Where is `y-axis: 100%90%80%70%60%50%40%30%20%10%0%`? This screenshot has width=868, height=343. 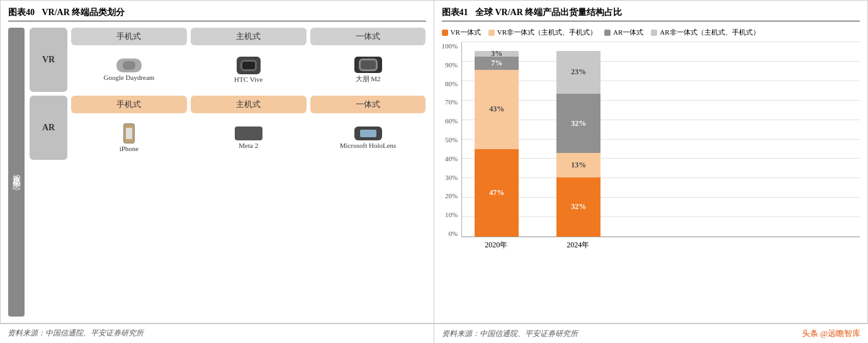
y-axis: 100%90%80%70%60%50%40%30%20%10%0% is located at coordinates (452, 140).